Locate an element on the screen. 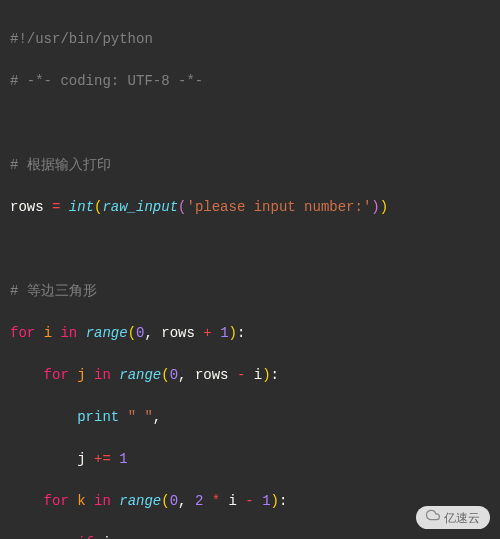 The width and height of the screenshot is (500, 539). code-line: j += 1 is located at coordinates (250, 460).